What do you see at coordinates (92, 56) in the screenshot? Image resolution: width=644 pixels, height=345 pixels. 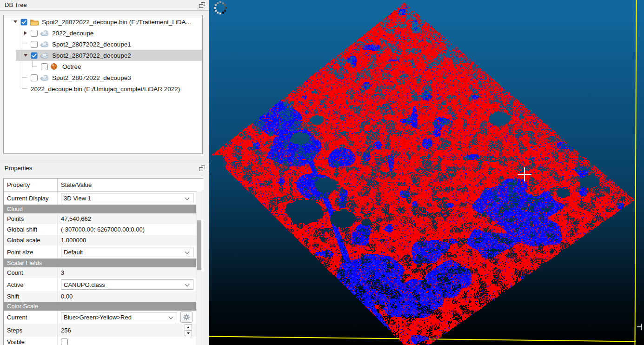 I see `tree-item-label: Spot2_28072022_decoupe2` at bounding box center [92, 56].